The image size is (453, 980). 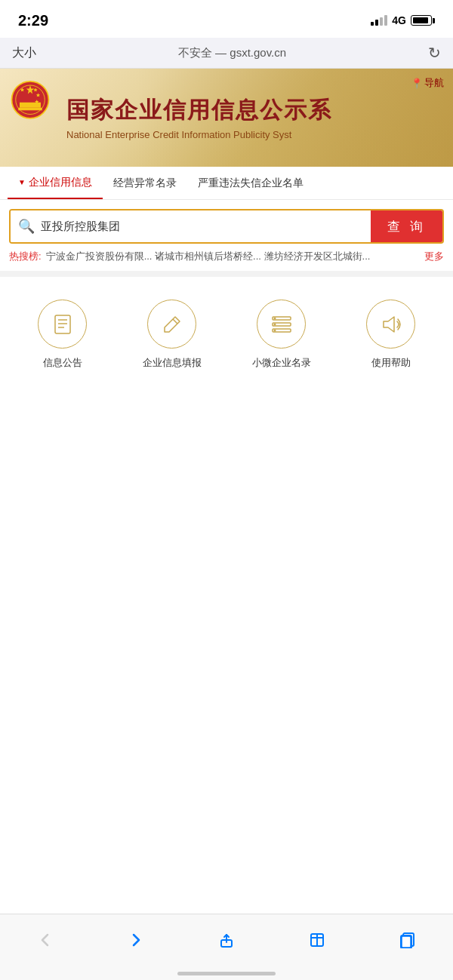 What do you see at coordinates (226, 947) in the screenshot?
I see `bottom-nav` at bounding box center [226, 947].